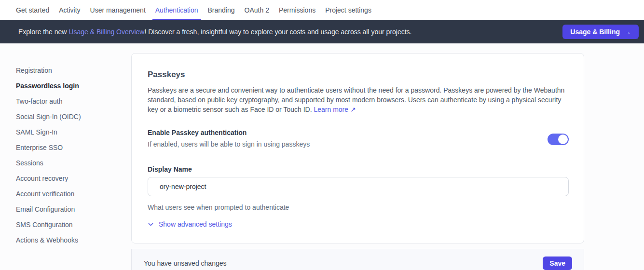 The height and width of the screenshot is (270, 644). What do you see at coordinates (215, 32) in the screenshot?
I see `banner-message: Explore the new Usage & Billing Overview…` at bounding box center [215, 32].